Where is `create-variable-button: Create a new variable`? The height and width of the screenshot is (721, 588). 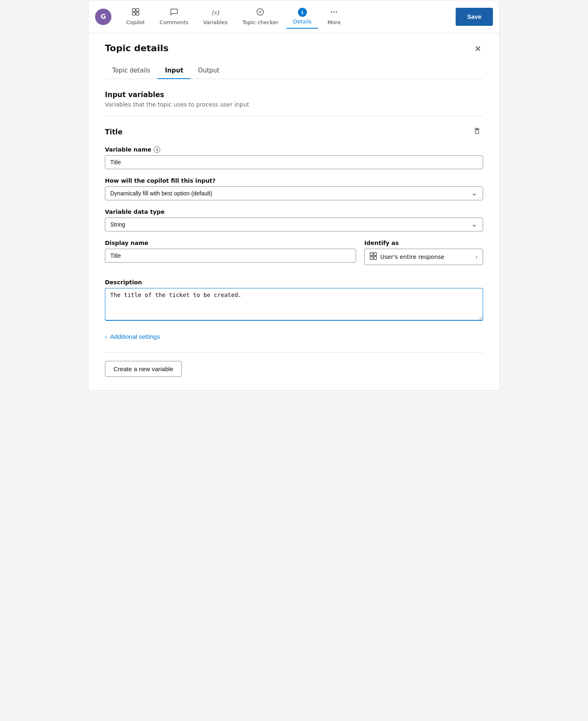
create-variable-button: Create a new variable is located at coordinates (143, 369).